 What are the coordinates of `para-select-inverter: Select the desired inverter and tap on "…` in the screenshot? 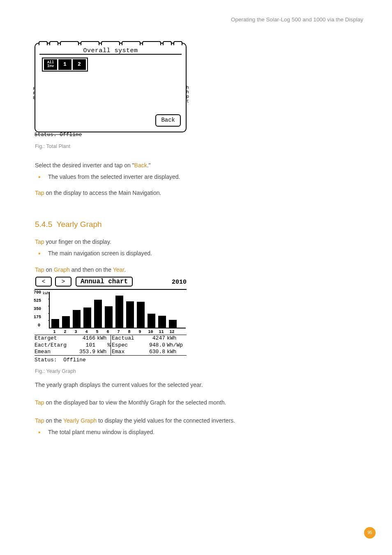 It's located at (199, 166).